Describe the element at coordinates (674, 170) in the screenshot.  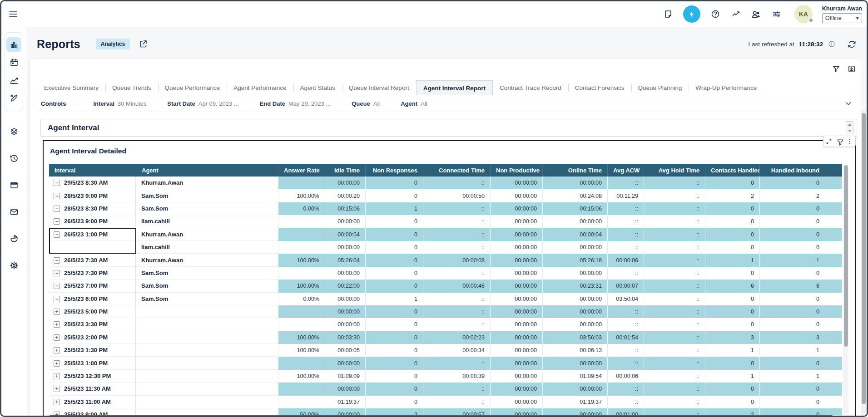
I see `col-header-avg-hold-time: Avg Hold Time` at that location.